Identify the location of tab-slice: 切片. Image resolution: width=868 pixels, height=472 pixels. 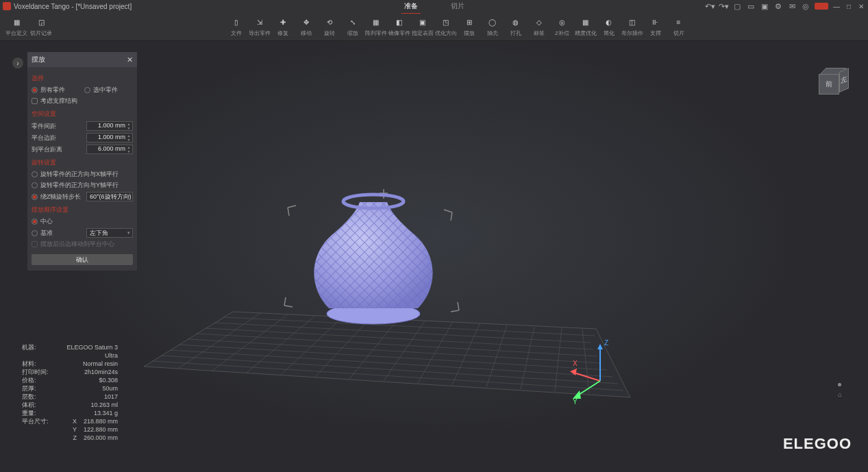
(458, 7).